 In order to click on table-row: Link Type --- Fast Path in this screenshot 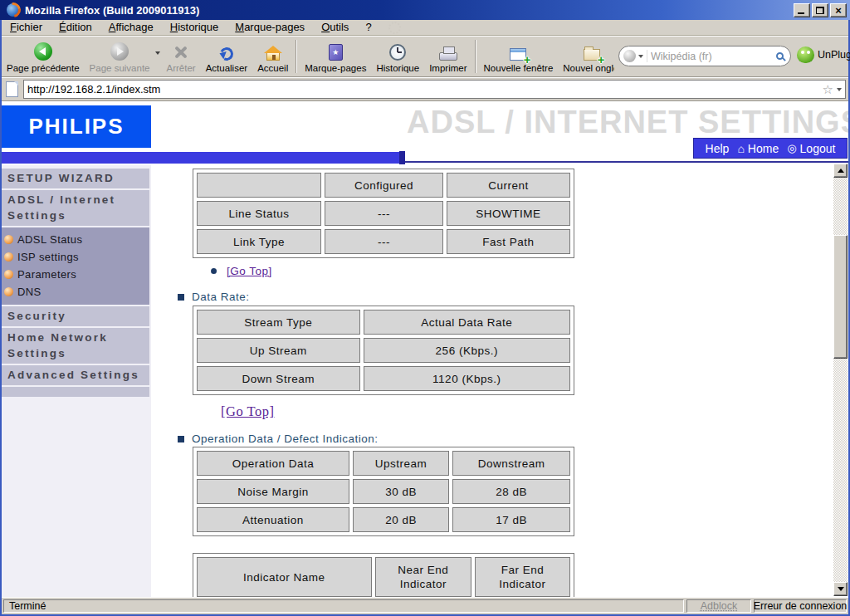, I will do `click(383, 242)`.